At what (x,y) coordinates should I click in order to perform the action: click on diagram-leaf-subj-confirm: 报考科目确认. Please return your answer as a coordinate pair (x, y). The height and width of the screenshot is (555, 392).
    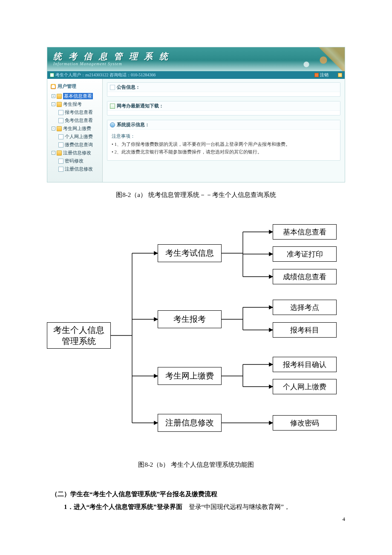
    Looking at the image, I should click on (305, 364).